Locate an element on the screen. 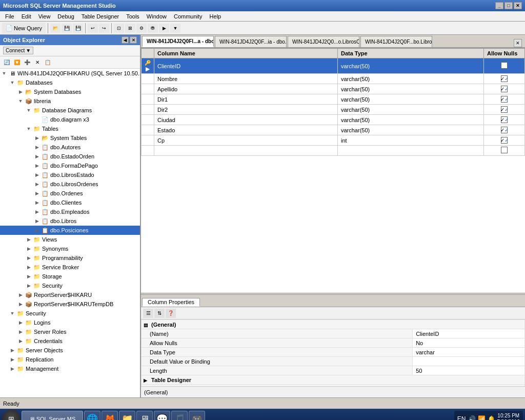 The image size is (525, 420). oe-refresh-button: 🔄 is located at coordinates (7, 63).